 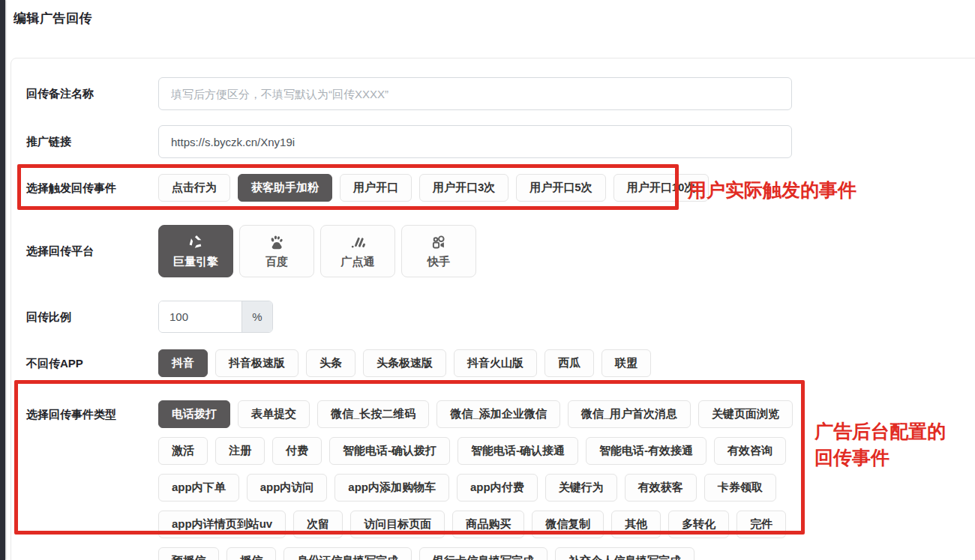 I want to click on trigger-option-4: 用户开口5次, so click(x=561, y=187).